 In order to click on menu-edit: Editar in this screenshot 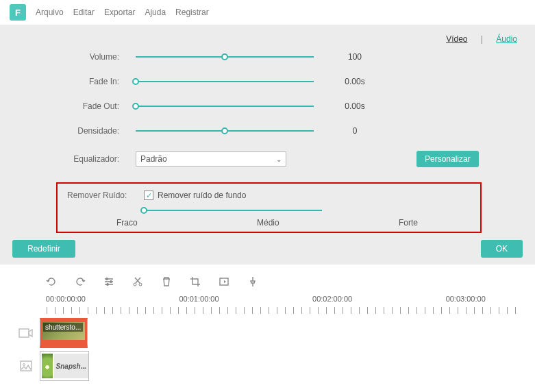, I will do `click(84, 12)`.